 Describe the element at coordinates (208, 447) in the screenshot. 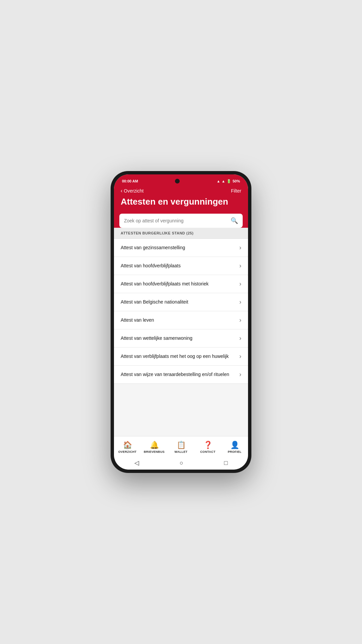

I see `nav-item-contact: ❓ CONTACT` at that location.